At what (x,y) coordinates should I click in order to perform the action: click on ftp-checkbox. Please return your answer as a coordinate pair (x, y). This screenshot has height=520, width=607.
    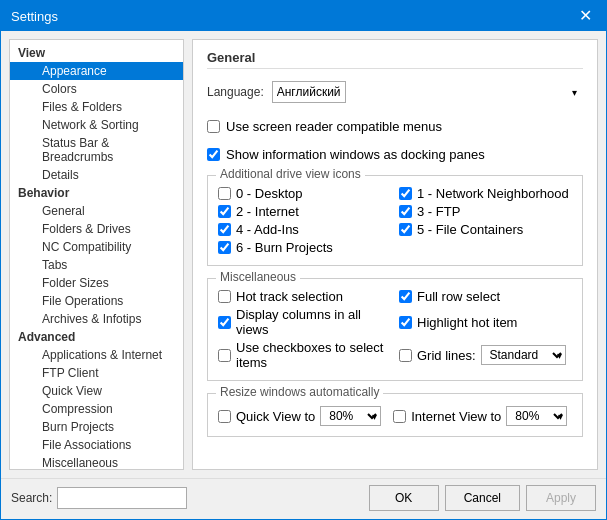
    Looking at the image, I should click on (406, 212).